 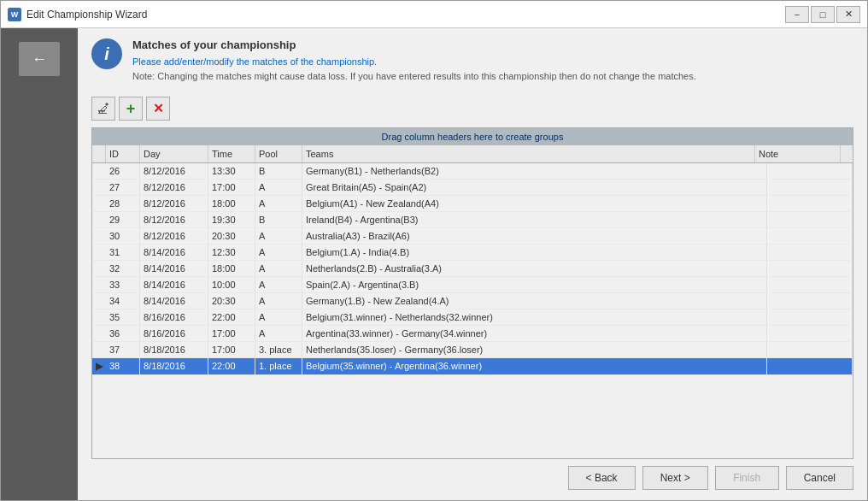 I want to click on table-row: 368/16/201617:00AArgentina(33.winner) - …, so click(x=472, y=333).